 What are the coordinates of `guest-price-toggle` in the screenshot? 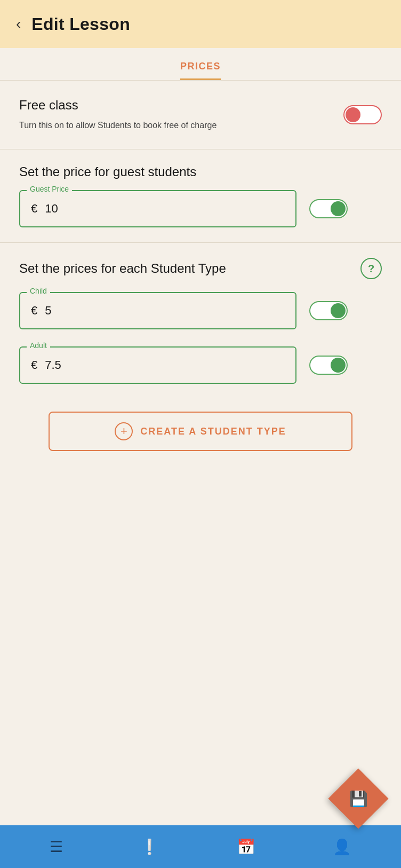 It's located at (328, 209).